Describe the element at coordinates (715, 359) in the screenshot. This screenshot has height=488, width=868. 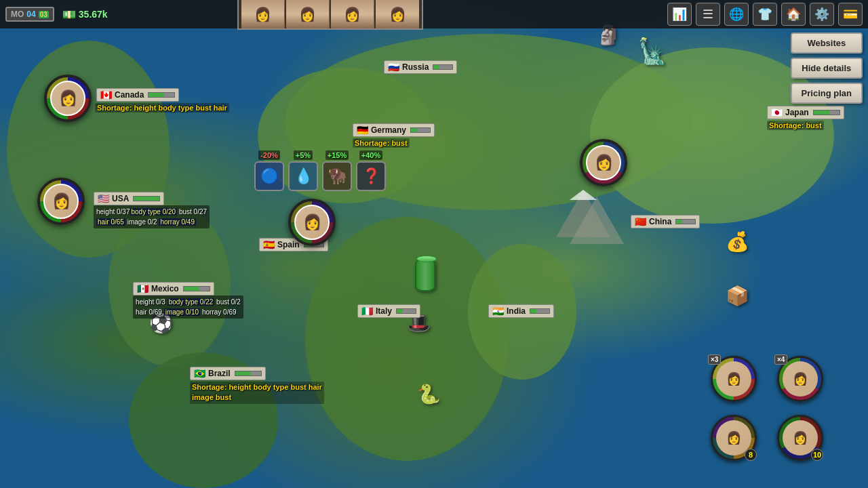
I see `bt-mult-1: ×3` at that location.